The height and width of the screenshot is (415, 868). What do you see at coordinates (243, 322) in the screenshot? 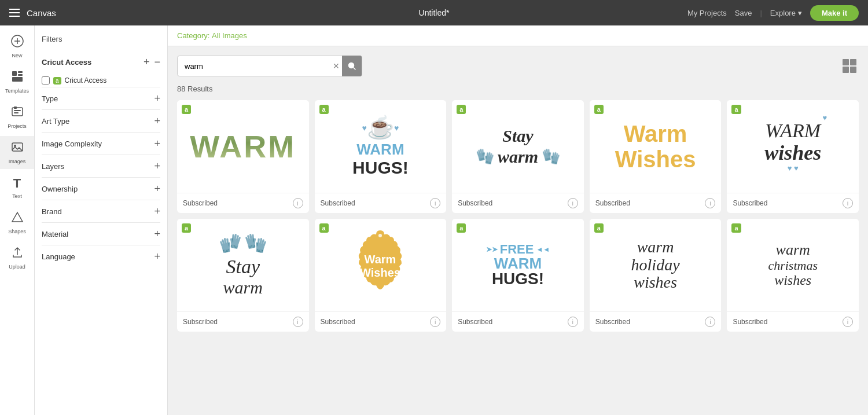
I see `card-footer-6: Subscribed i` at bounding box center [243, 322].